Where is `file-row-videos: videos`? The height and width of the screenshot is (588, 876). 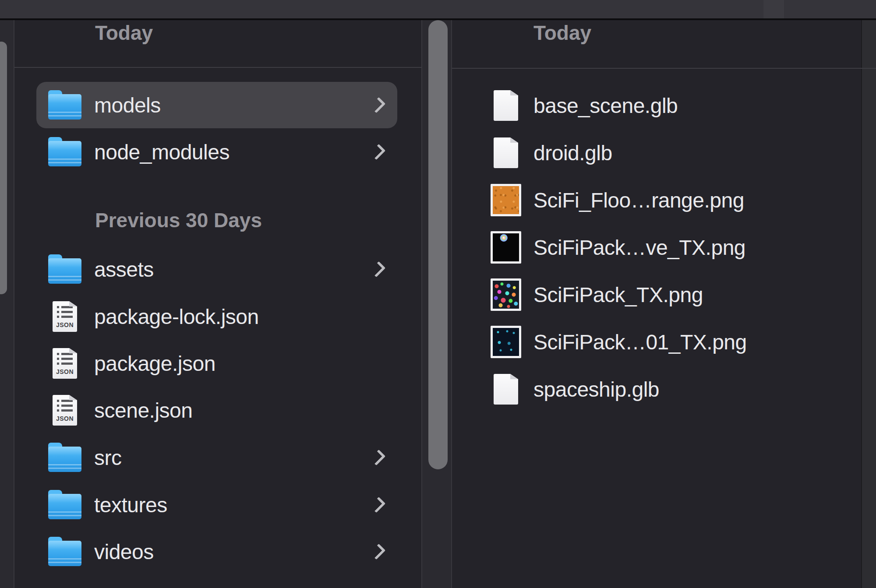 file-row-videos: videos is located at coordinates (217, 552).